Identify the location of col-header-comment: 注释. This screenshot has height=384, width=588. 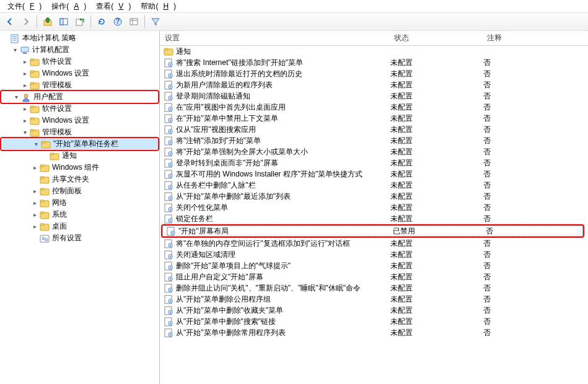
(535, 38).